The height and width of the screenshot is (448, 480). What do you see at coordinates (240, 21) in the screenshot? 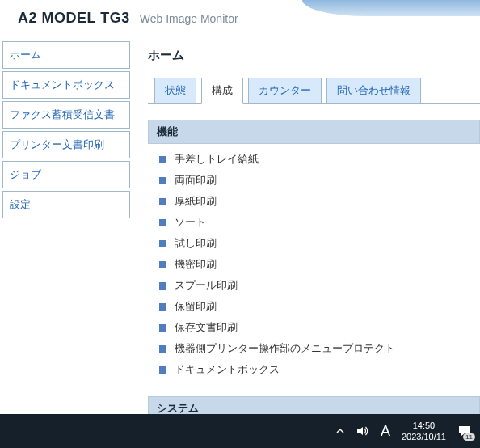
I see `header: A2 MODEL TG3 Web Image Monitor` at bounding box center [240, 21].